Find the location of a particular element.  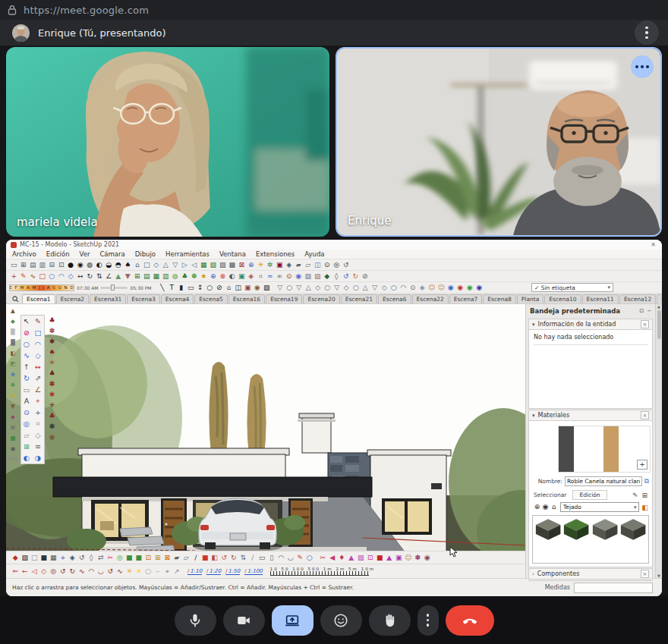

materials-nav-icon: ⊕ is located at coordinates (537, 507).